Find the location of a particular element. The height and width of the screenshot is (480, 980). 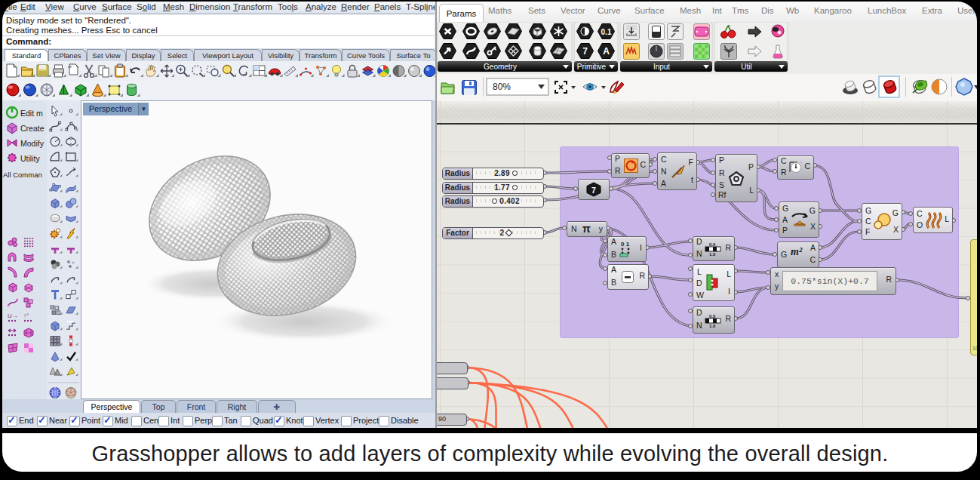

svg-text: U→ is located at coordinates (13, 315).